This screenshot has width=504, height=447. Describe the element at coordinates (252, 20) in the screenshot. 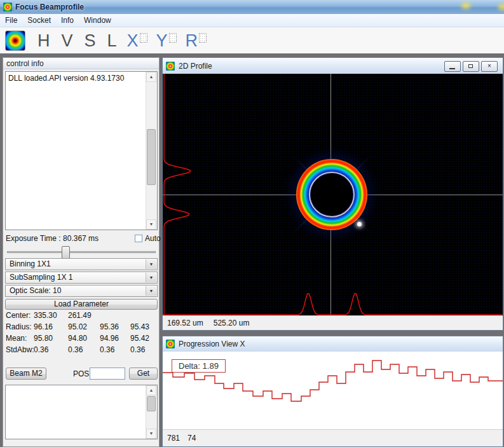

I see `menubar: File Socket Info Window` at that location.